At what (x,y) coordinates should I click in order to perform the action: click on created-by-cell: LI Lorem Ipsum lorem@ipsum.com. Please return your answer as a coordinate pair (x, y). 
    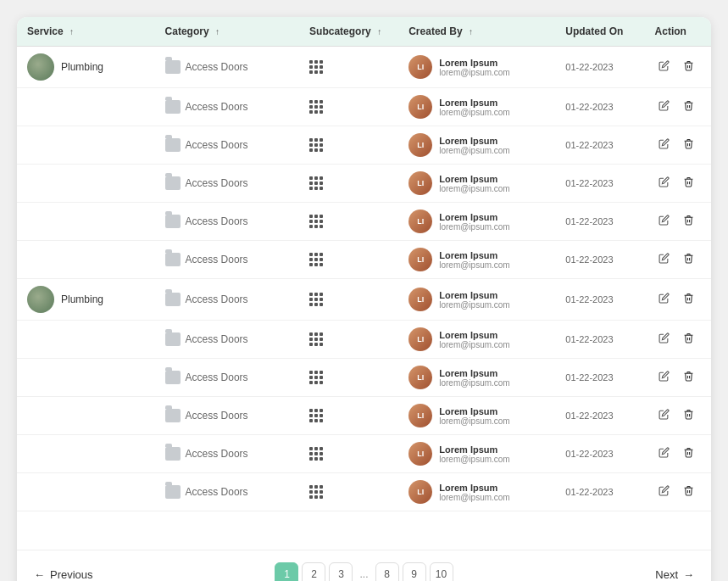
    Looking at the image, I should click on (476, 68).